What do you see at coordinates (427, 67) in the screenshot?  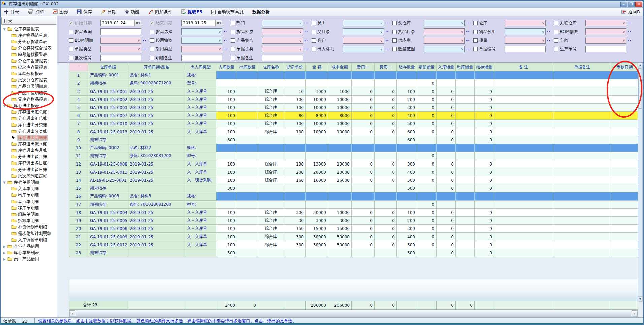 I see `column-header-期初辅量: 期初辅量` at bounding box center [427, 67].